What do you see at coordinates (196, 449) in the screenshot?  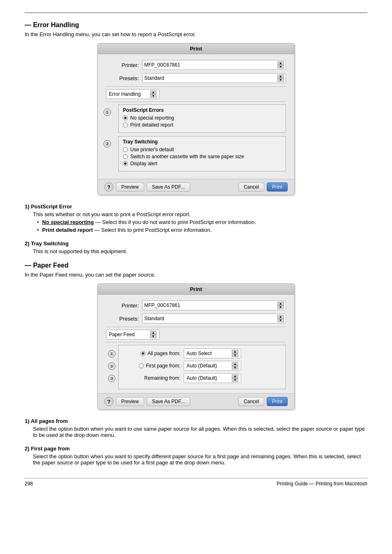 I see `pf-desc2-heading: 2) First page from` at bounding box center [196, 449].